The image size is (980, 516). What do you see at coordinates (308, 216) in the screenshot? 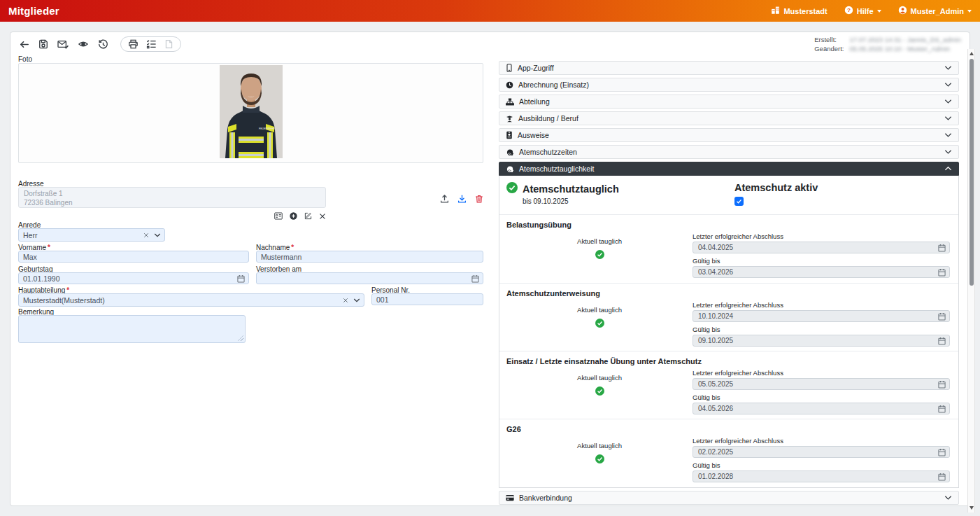
I see `edit-address-button` at bounding box center [308, 216].